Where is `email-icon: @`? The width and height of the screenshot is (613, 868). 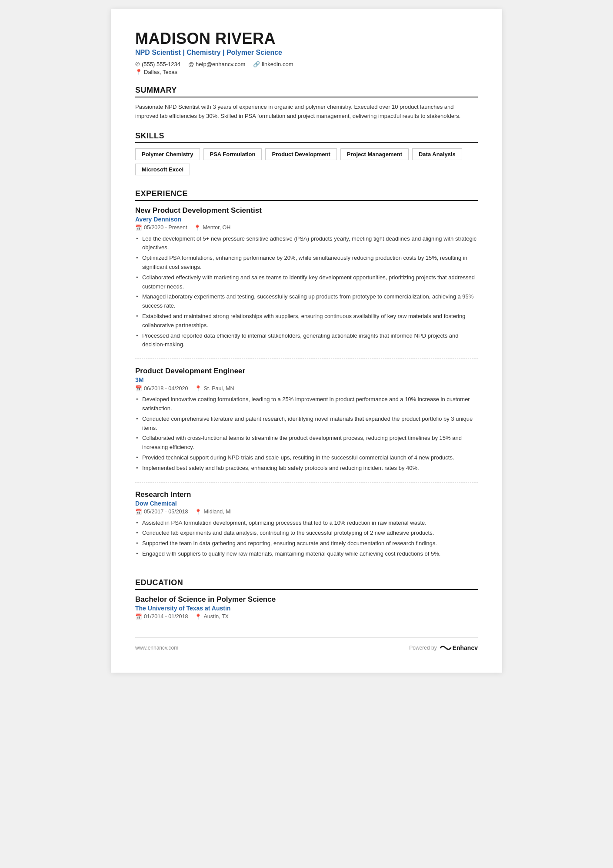
email-icon: @ is located at coordinates (191, 64).